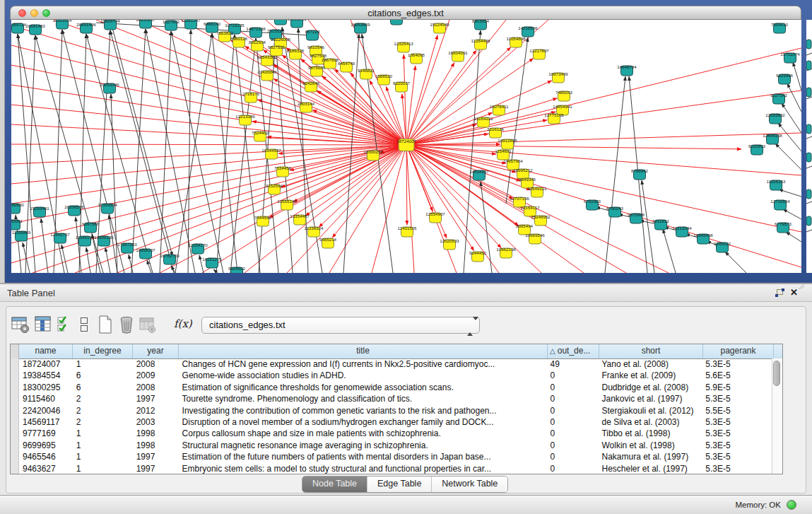 Image resolution: width=812 pixels, height=514 pixels. What do you see at coordinates (363, 375) in the screenshot?
I see `table-cell: Genome-wide association studies in ADHD.` at bounding box center [363, 375].